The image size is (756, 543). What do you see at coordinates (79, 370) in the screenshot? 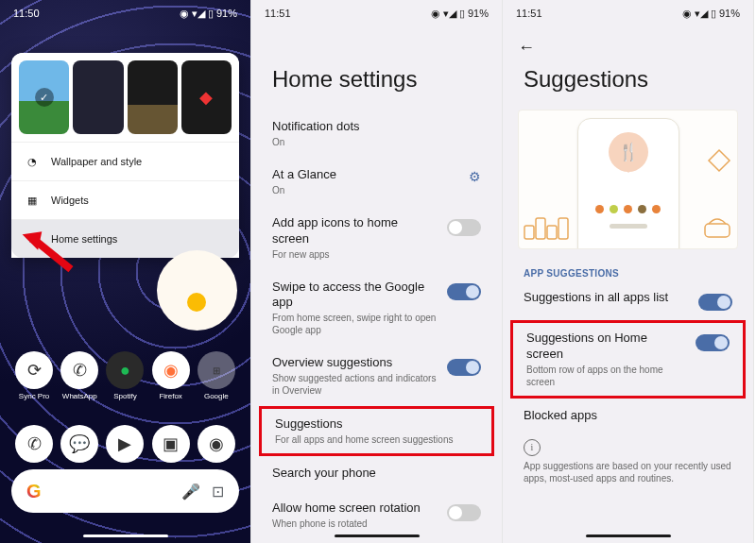
I see `whatsapp-icon: ✆` at bounding box center [79, 370].